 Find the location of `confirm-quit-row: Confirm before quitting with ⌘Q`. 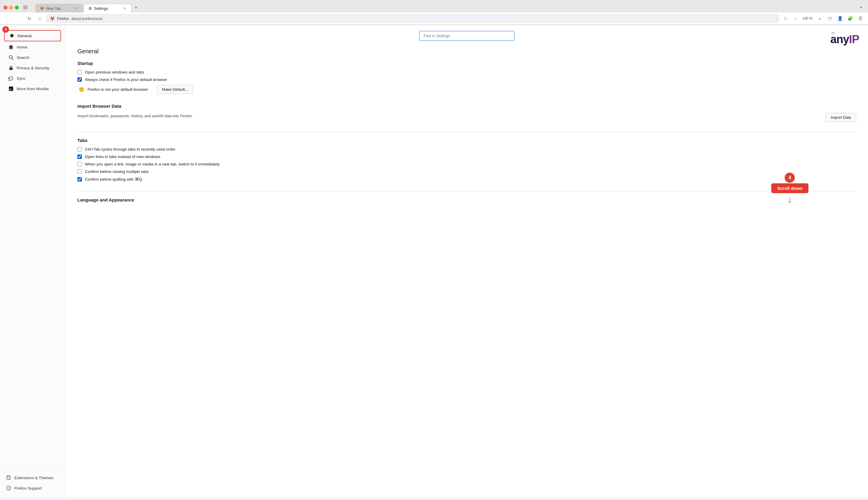

confirm-quit-row: Confirm before quitting with ⌘Q is located at coordinates (467, 179).